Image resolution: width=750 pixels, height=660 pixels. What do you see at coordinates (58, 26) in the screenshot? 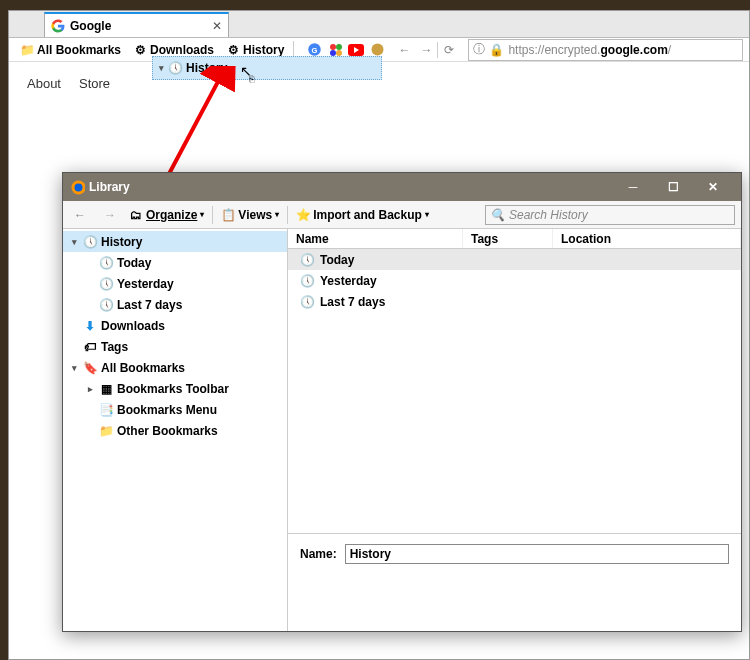
I see `google-favicon` at bounding box center [58, 26].